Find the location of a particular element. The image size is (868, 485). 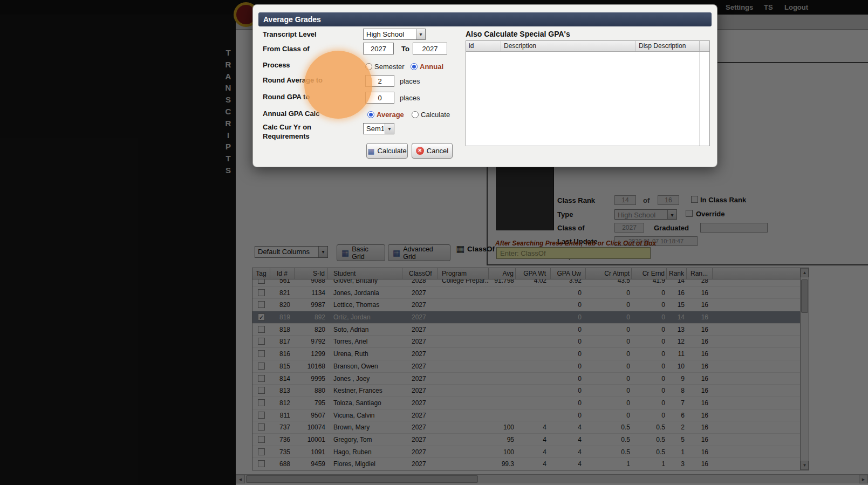

gpa-column-disp-description: Disp Description is located at coordinates (668, 46).